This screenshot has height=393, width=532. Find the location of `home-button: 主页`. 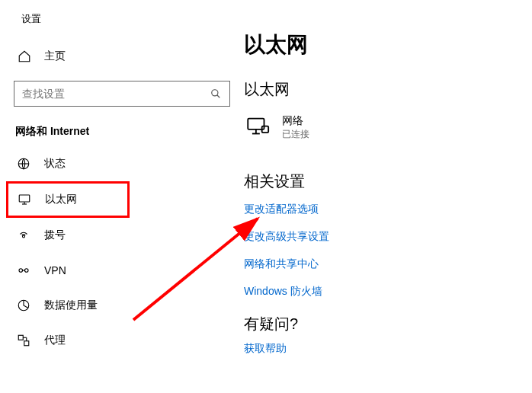

home-button: 主页 is located at coordinates (122, 56).